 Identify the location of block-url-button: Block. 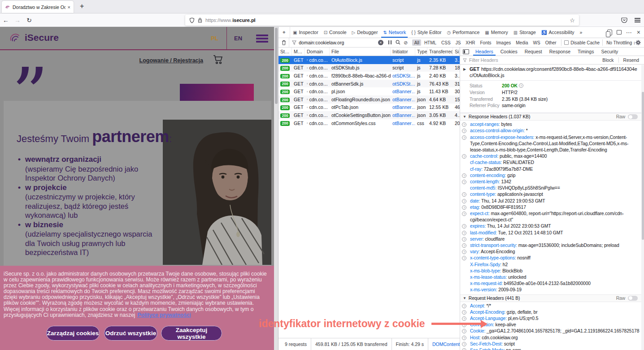
(608, 60).